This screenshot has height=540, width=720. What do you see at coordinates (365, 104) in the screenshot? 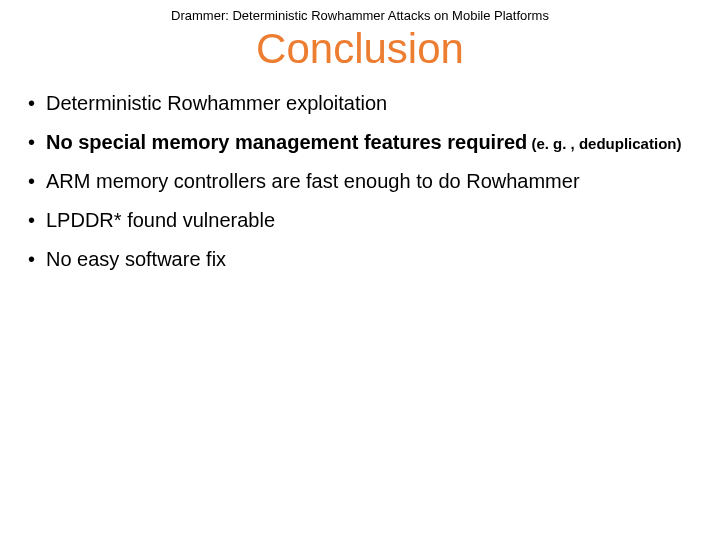
I see `list-item: Deterministic Rowhammer exploitation` at bounding box center [365, 104].